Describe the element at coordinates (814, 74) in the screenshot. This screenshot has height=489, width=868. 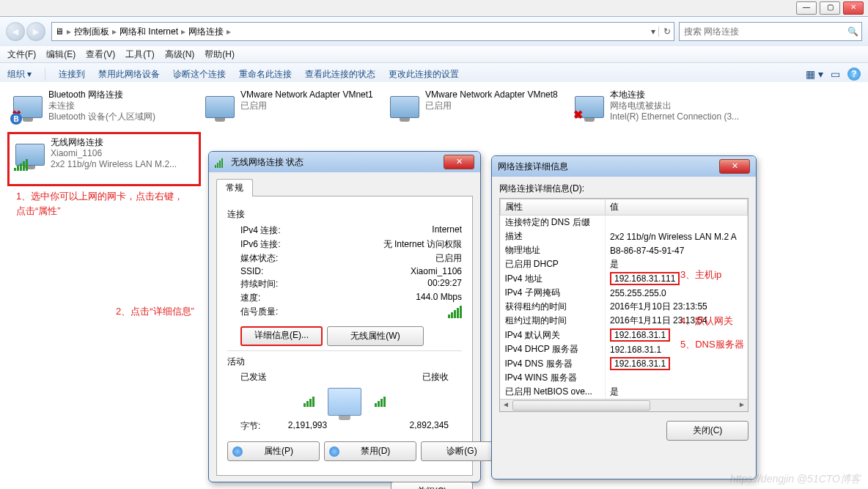
I see `view-icon: ▦ ▾` at that location.